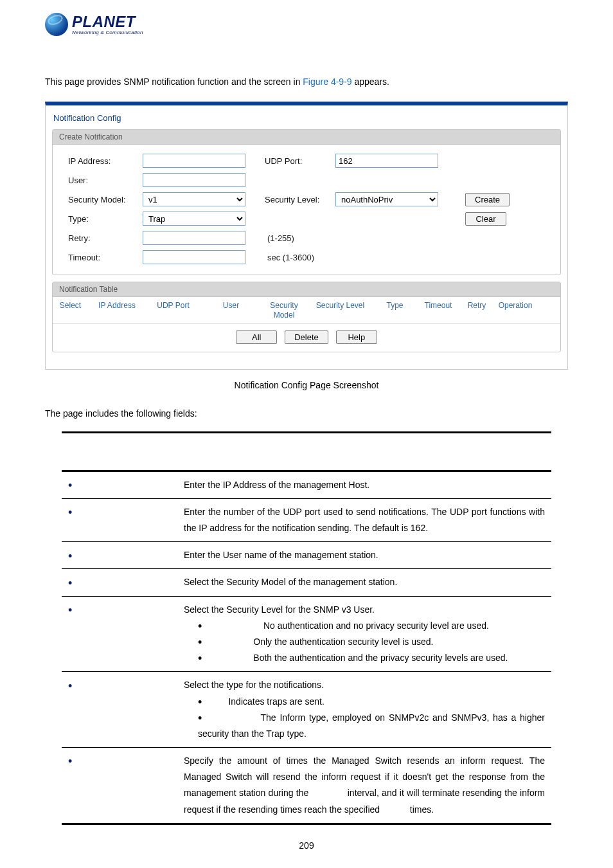 This screenshot has height=868, width=613. What do you see at coordinates (256, 337) in the screenshot?
I see `all-button: All` at bounding box center [256, 337].